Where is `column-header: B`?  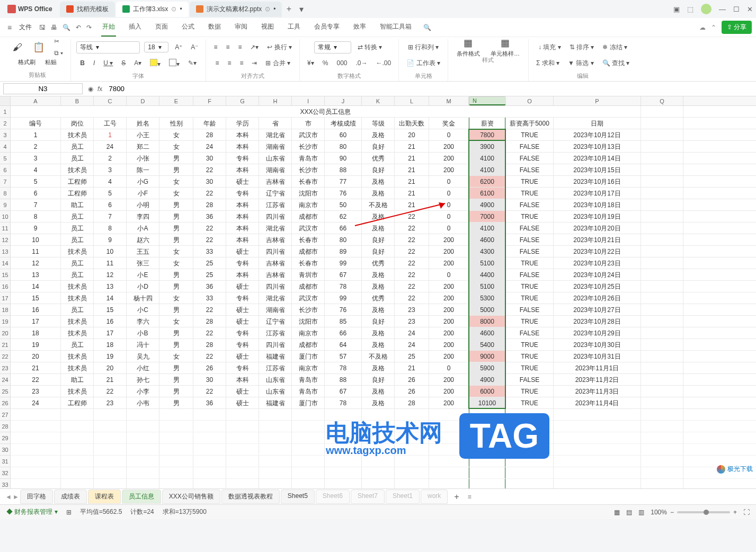
column-header: B is located at coordinates (77, 101).